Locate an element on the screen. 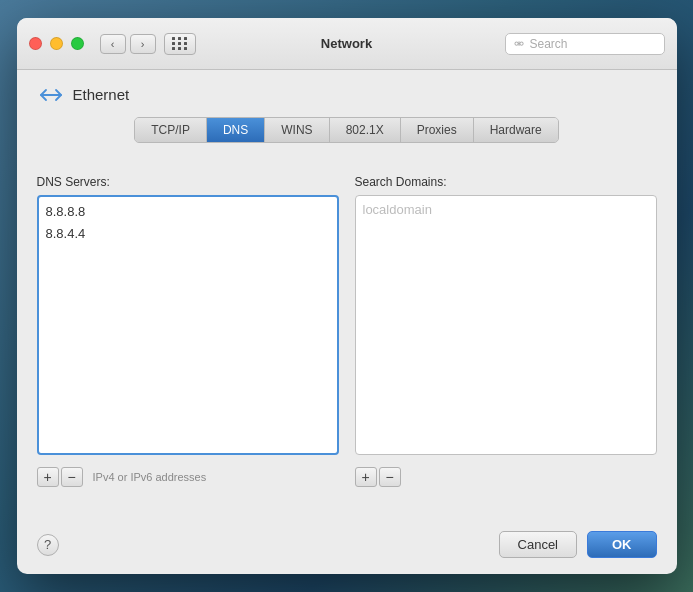 The width and height of the screenshot is (693, 592). window-title: Network is located at coordinates (346, 44).